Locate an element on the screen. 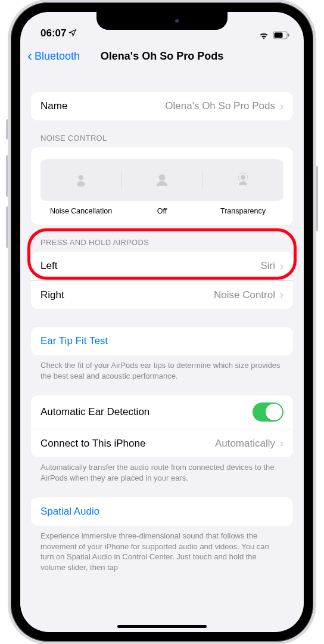 The image size is (324, 644). connect-value: Automatically is located at coordinates (245, 444).